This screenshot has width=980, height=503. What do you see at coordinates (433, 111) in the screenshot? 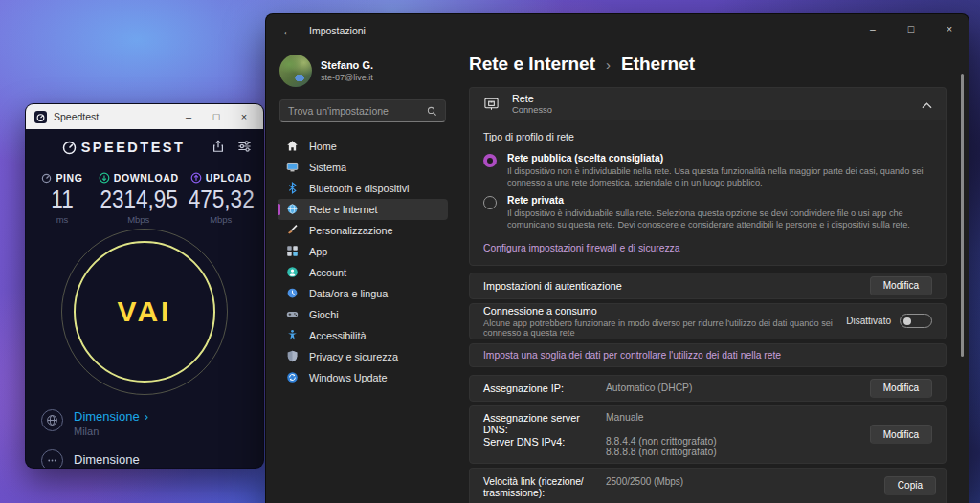
I see `search-icon` at bounding box center [433, 111].